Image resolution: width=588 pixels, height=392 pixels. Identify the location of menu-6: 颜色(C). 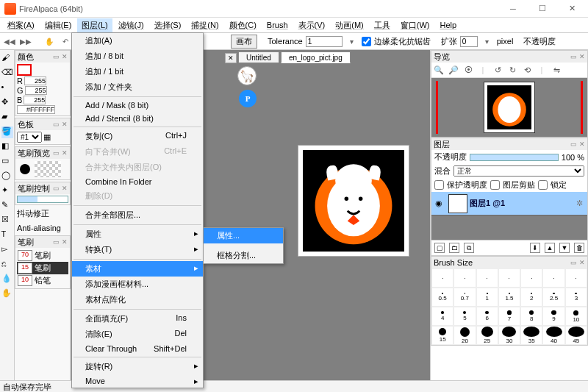
(243, 25).